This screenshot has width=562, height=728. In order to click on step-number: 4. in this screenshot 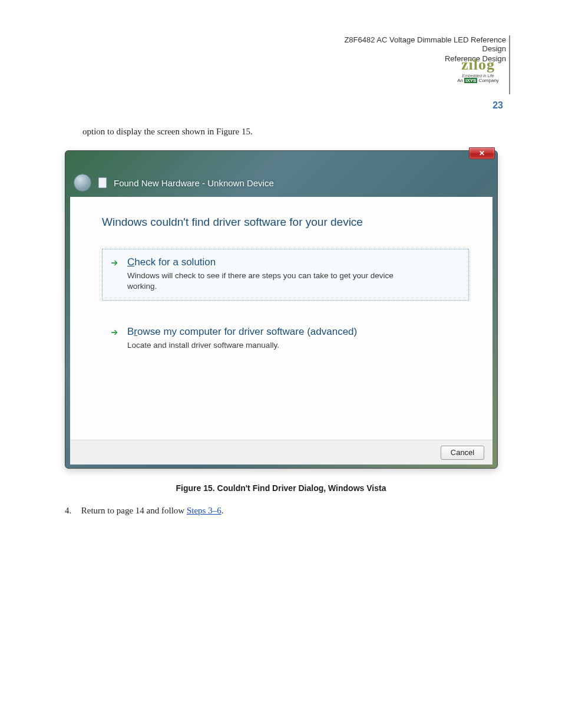, I will do `click(72, 510)`.